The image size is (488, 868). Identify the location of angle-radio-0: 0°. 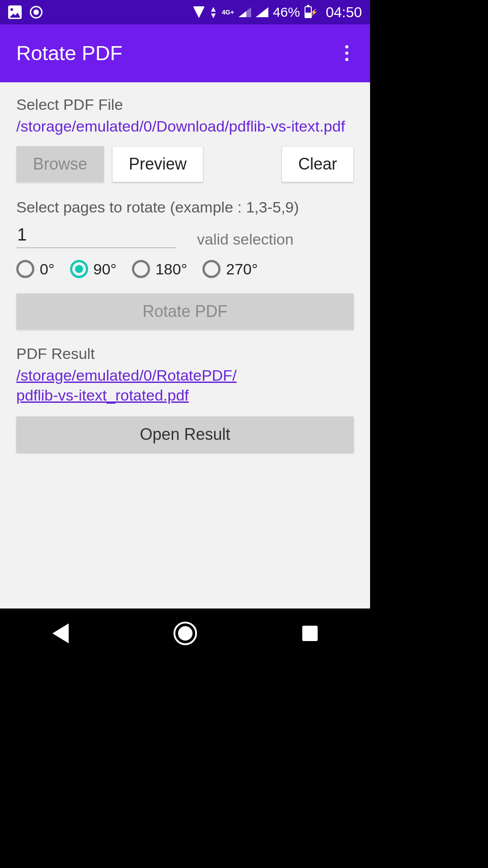
(35, 269).